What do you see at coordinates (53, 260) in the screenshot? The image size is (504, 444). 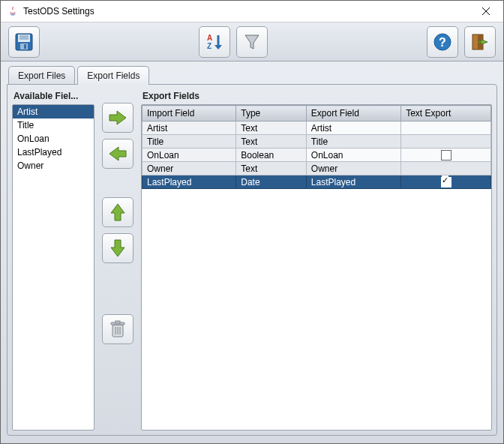 I see `available-fields-column: Available Fiel... ArtistTitleOnLoanLastP…` at bounding box center [53, 260].